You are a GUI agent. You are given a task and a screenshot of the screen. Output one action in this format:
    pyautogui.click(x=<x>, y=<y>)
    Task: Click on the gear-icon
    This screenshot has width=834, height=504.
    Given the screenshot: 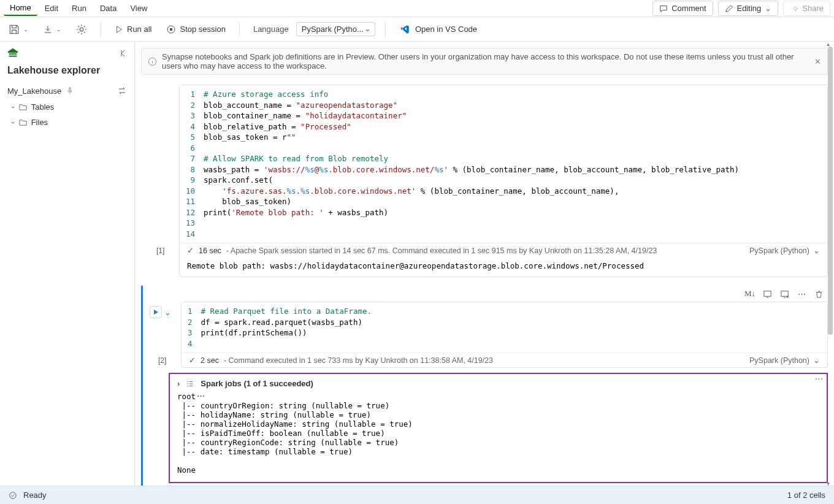 What is the action you would take?
    pyautogui.click(x=82, y=29)
    